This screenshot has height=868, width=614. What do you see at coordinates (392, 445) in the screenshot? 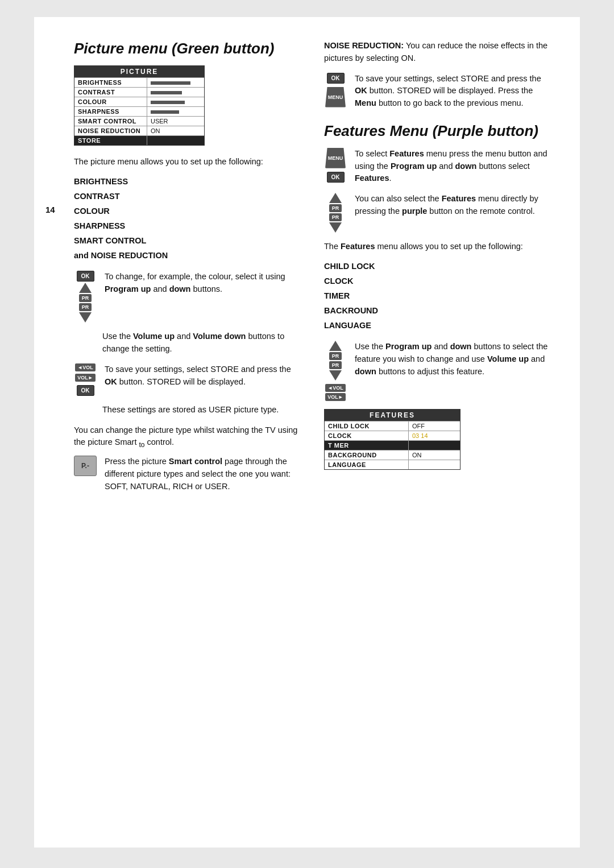
I see `features-table-row-timer: T MER` at bounding box center [392, 445].